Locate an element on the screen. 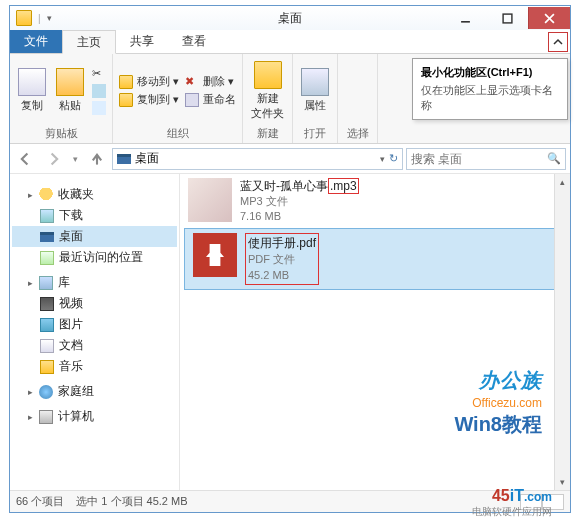  navbar: ▾ 桌面 ▾ ↻ 🔍 is located at coordinates (290, 159).